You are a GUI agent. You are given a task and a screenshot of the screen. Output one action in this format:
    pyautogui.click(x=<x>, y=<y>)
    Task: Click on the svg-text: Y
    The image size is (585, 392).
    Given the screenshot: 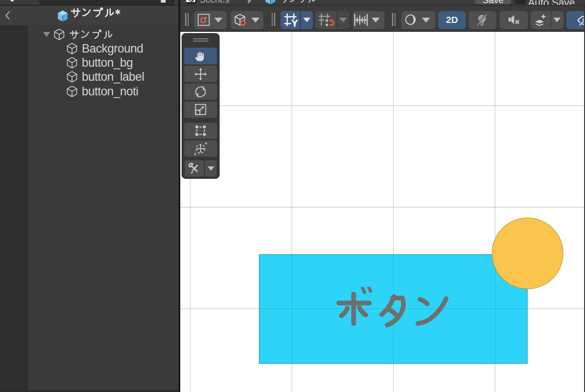 What is the action you would take?
    pyautogui.click(x=295, y=22)
    